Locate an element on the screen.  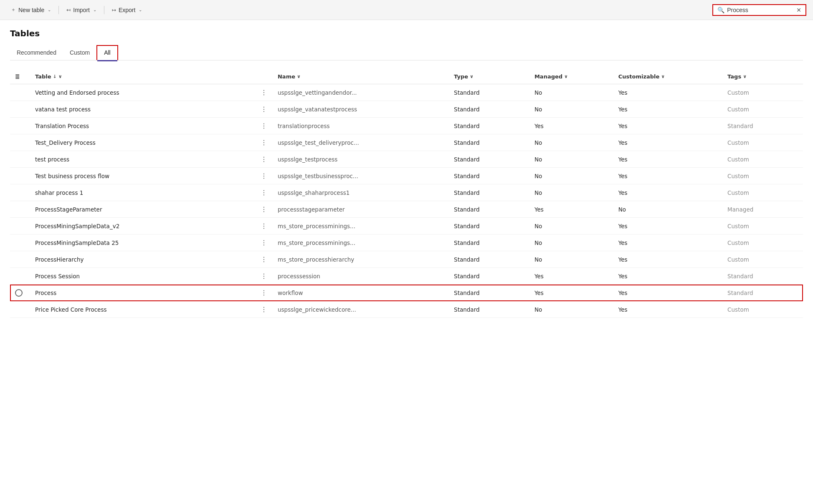
col-header-name: Name ∨ is located at coordinates (361, 77).